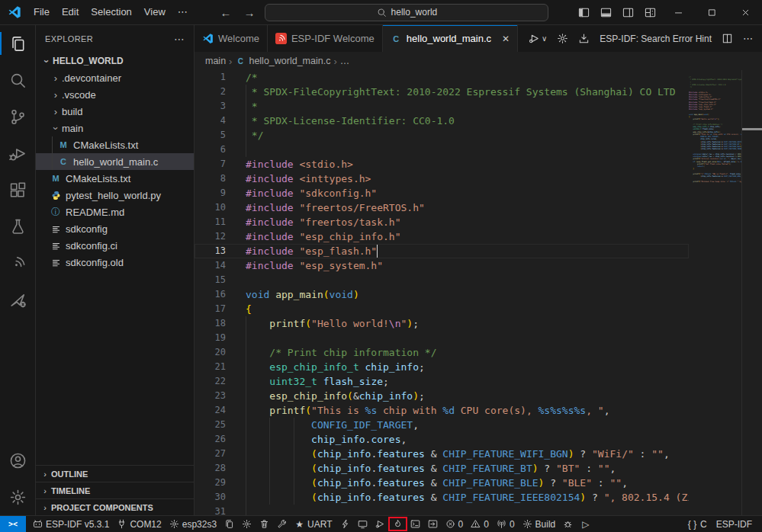  Describe the element at coordinates (231, 38) in the screenshot. I see `tab-welcome: Welcome` at that location.